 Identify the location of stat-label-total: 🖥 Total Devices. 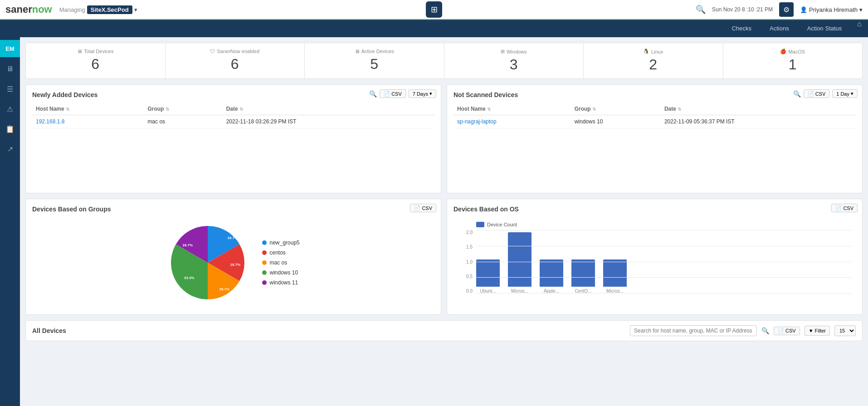
(95, 51).